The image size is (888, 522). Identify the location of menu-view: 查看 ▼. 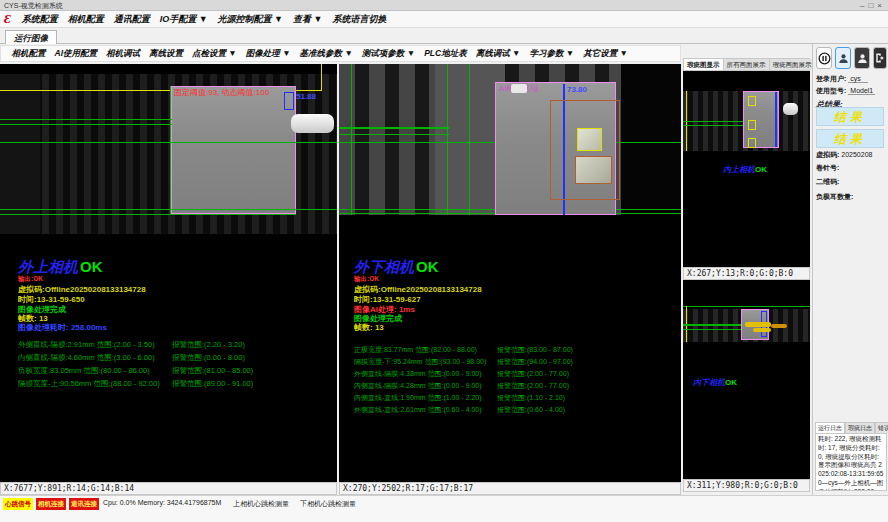
(308, 20).